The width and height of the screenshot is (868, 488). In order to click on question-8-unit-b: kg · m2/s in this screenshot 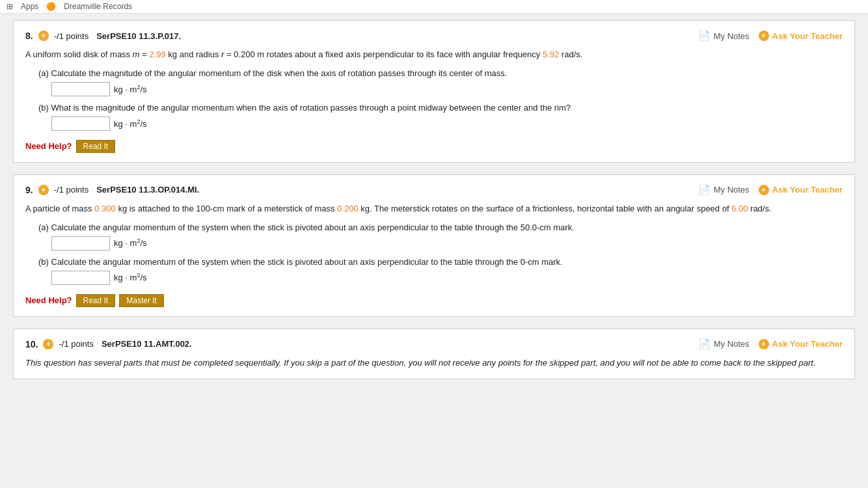, I will do `click(130, 124)`.